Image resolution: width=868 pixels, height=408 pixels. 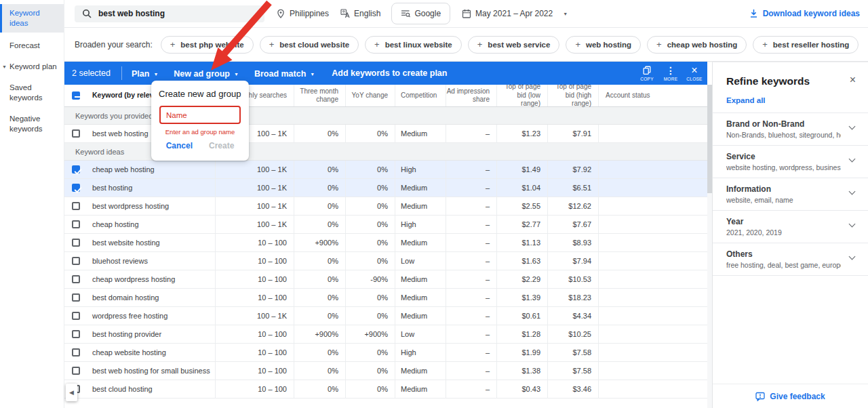 What do you see at coordinates (272, 188) in the screenshot?
I see `cell-value: 100 – 1K` at bounding box center [272, 188].